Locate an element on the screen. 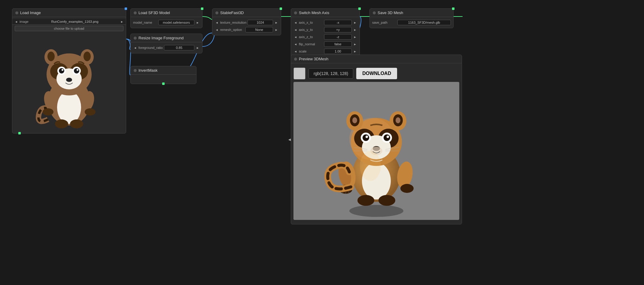 The width and height of the screenshot is (644, 285). flip-normal-value: false is located at coordinates (338, 44).